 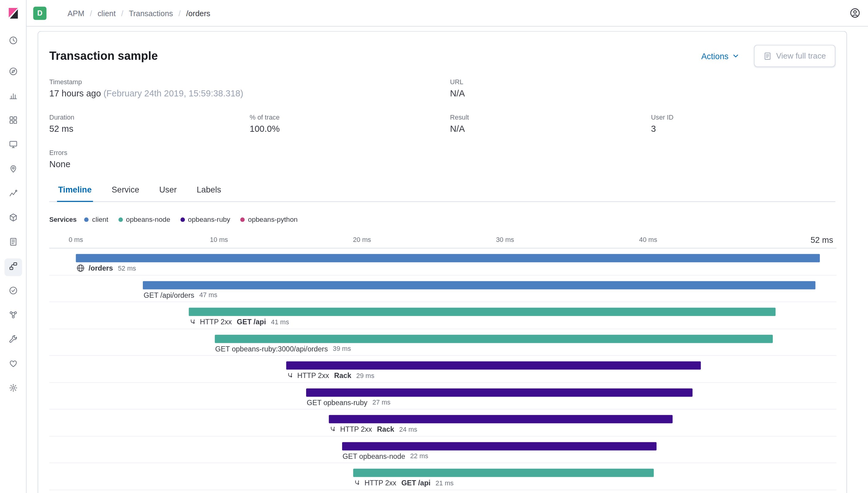 I want to click on errors-value: None, so click(x=149, y=164).